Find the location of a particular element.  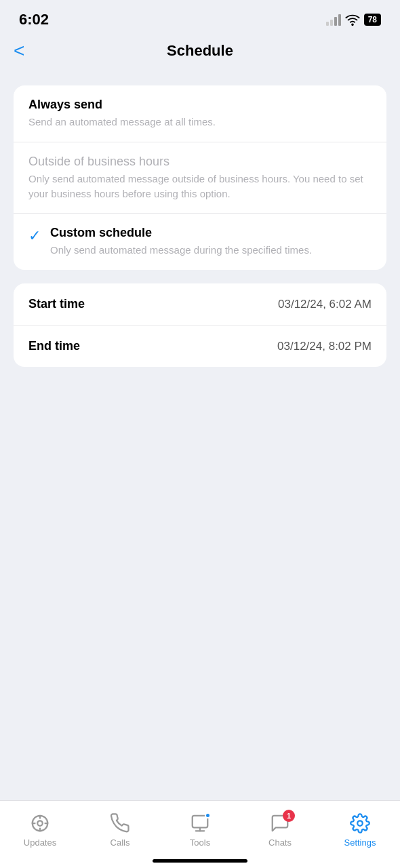

time-settings-card: Start time 03/12/24, 6:02 AM End time 03… is located at coordinates (200, 326).